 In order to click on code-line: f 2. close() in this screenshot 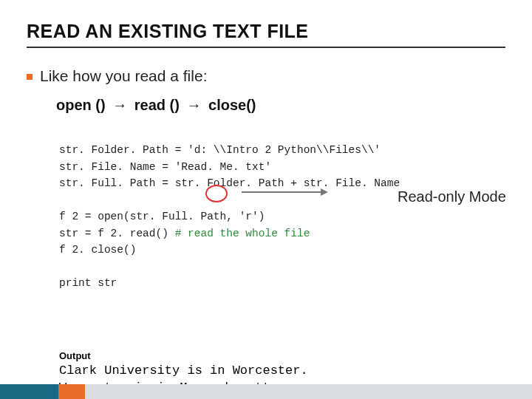, I will do `click(98, 250)`.